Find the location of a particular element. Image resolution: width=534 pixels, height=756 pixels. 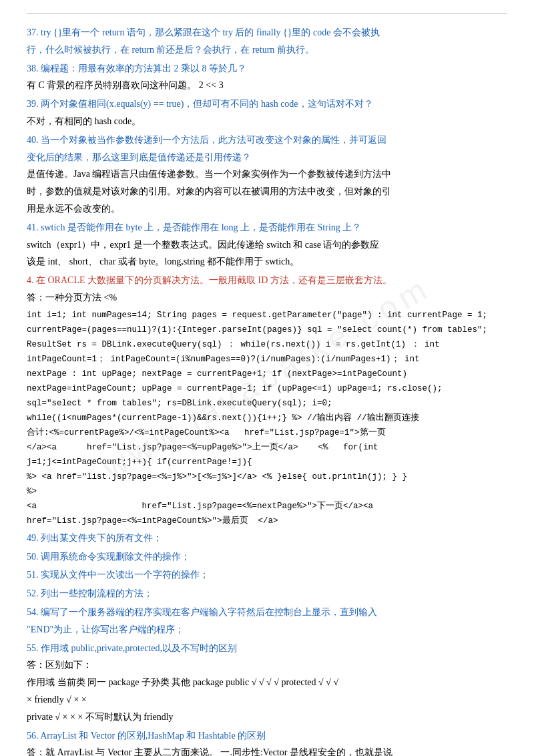

q49-question: 49. 列出某文件夹下的所有文件； is located at coordinates (267, 538).